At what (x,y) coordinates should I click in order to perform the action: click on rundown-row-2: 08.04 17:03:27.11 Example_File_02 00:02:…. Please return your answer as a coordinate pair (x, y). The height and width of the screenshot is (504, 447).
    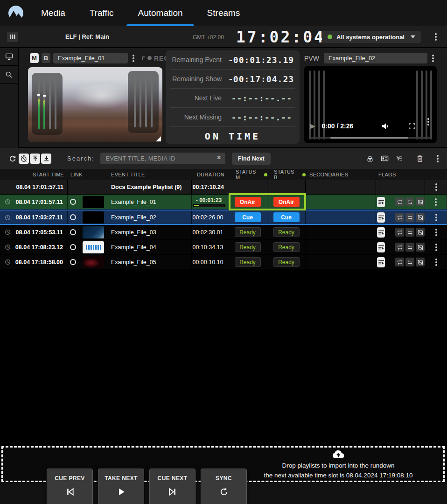
    Looking at the image, I should click on (224, 217).